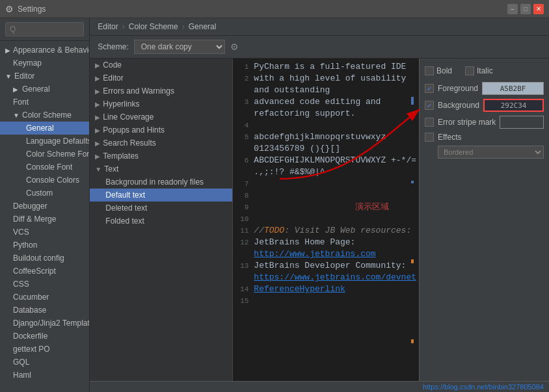 Image resolution: width=549 pixels, height=392 pixels. What do you see at coordinates (44, 89) in the screenshot?
I see `sidebar-item-general: ▶ General` at bounding box center [44, 89].